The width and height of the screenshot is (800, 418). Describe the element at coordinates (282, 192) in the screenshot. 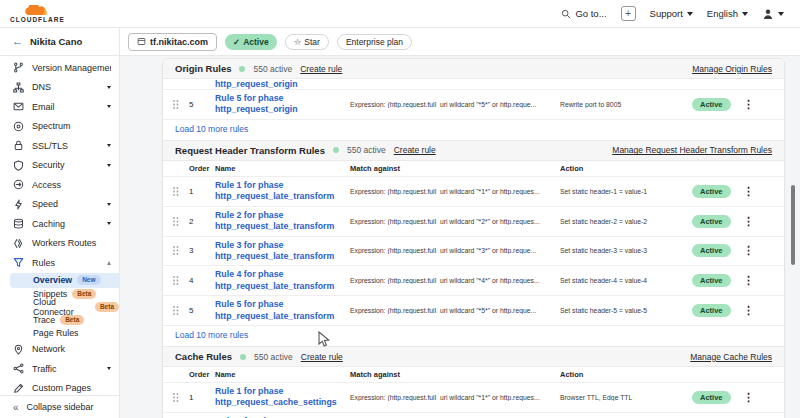

I see `rule-name-link: Rule 1 for phasehttp_request_late_transf…` at that location.